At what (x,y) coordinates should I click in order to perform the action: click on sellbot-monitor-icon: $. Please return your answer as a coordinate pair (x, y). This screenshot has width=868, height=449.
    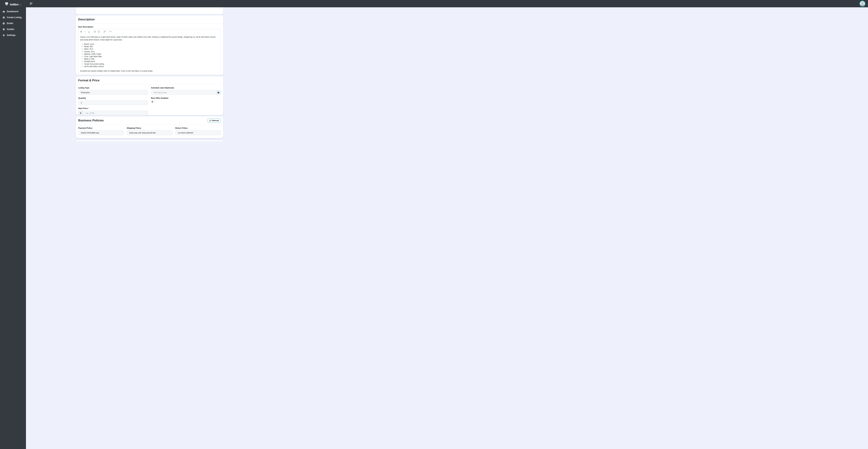
    Looking at the image, I should click on (7, 4).